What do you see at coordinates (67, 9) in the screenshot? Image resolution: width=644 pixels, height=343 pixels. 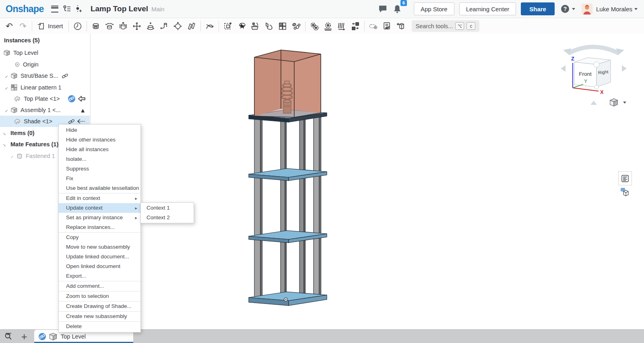 I see `versions-history-button` at bounding box center [67, 9].